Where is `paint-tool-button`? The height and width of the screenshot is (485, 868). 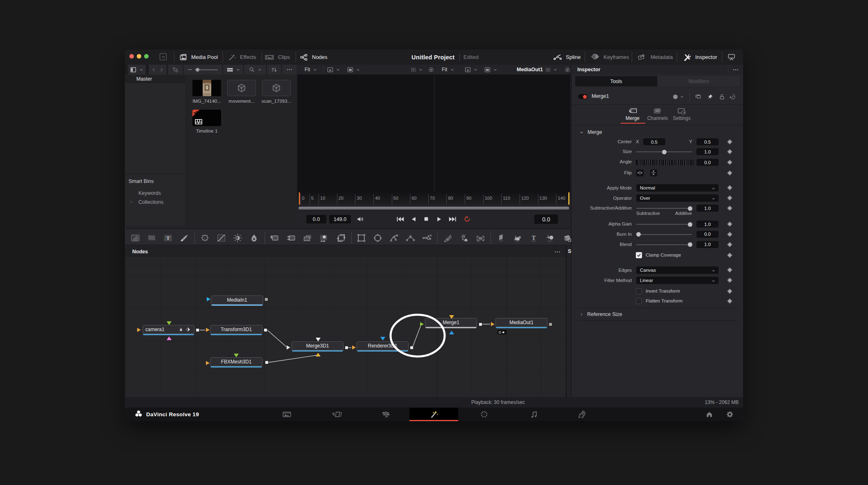
paint-tool-button is located at coordinates (184, 238).